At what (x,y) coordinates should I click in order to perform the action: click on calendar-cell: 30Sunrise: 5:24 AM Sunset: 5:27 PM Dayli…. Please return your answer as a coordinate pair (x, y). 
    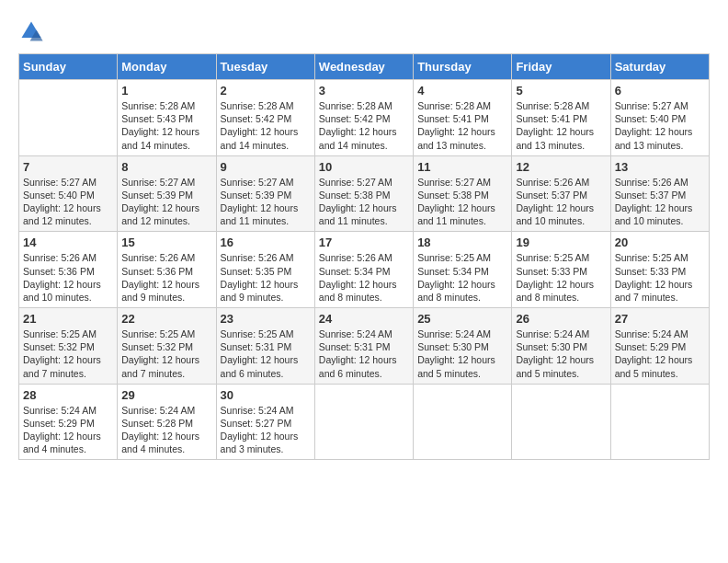
    Looking at the image, I should click on (265, 421).